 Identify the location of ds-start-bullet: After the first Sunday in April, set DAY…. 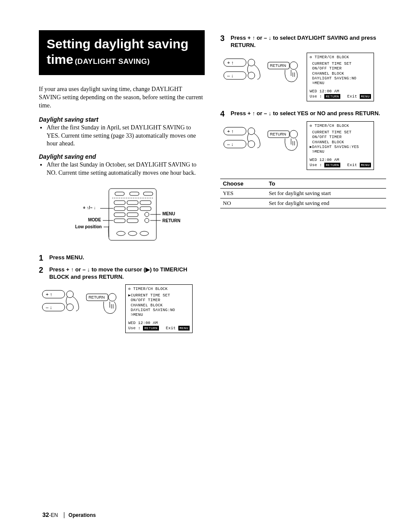
(126, 136).